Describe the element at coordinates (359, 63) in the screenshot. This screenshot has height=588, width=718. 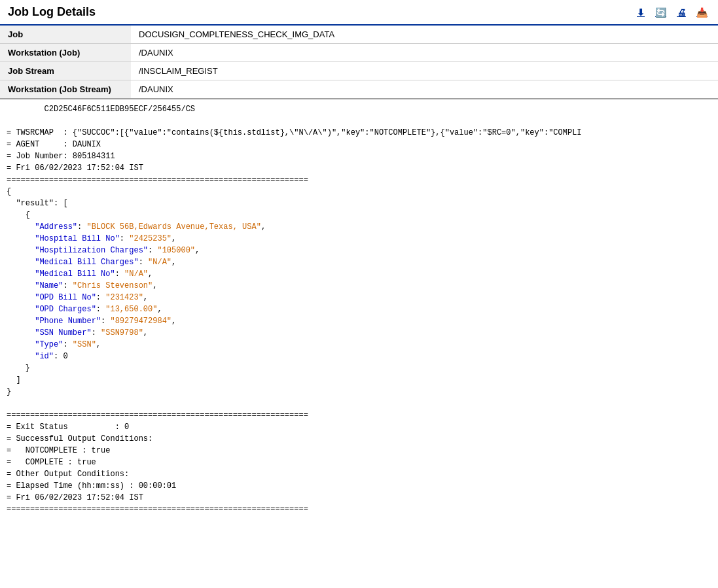
I see `info-table: JobDOCUSIGN_COMPLTENESS_CHECK_IMG_DATAWo…` at that location.